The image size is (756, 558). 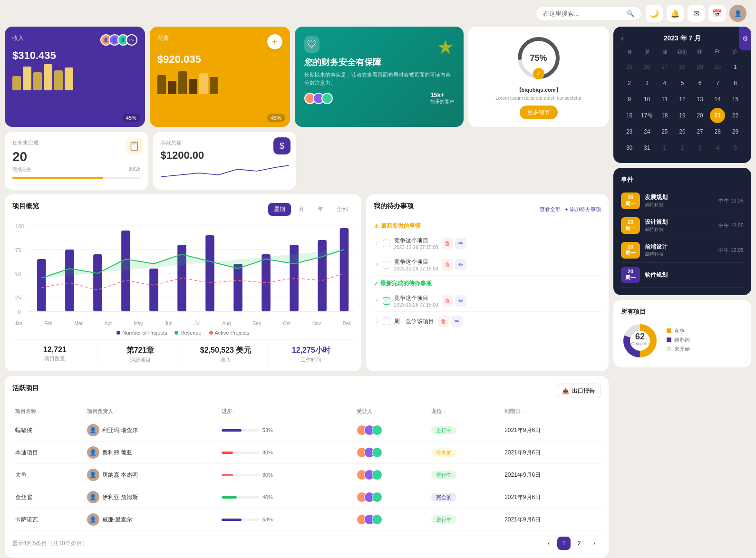 What do you see at coordinates (220, 77) in the screenshot?
I see `expense-card: 花费 + $920.035 45%` at bounding box center [220, 77].